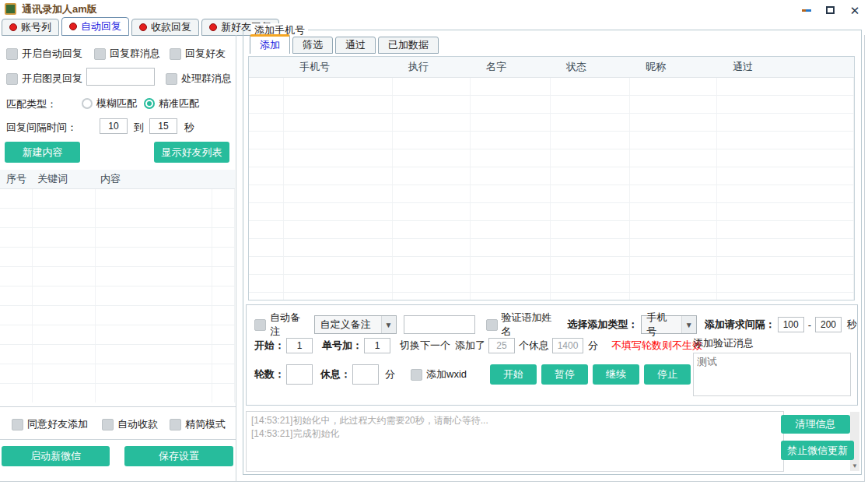 This screenshot has height=492, width=868. Describe the element at coordinates (439, 325) in the screenshot. I see `note-text-input` at that location.